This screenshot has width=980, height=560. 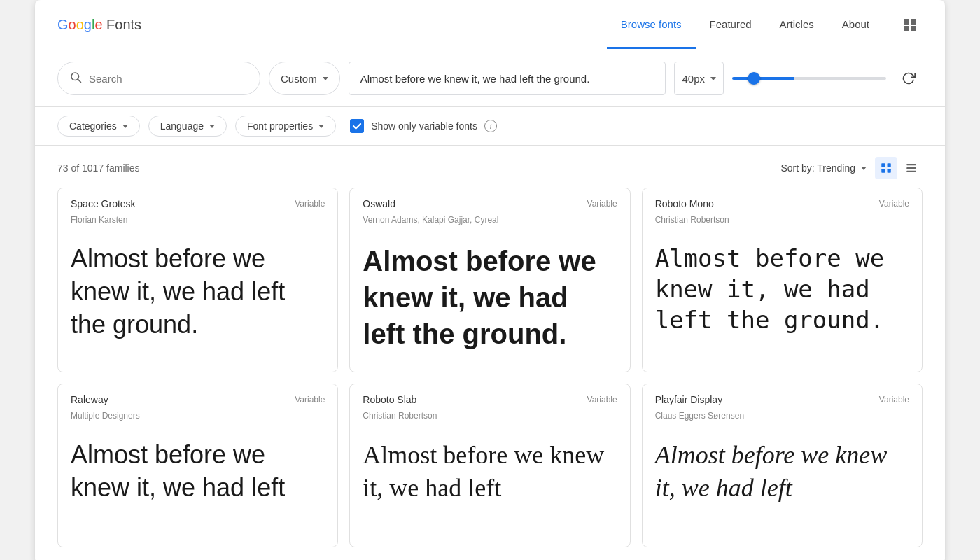 What do you see at coordinates (783, 202) in the screenshot?
I see `font-card-header: Roboto Mono Variable` at bounding box center [783, 202].